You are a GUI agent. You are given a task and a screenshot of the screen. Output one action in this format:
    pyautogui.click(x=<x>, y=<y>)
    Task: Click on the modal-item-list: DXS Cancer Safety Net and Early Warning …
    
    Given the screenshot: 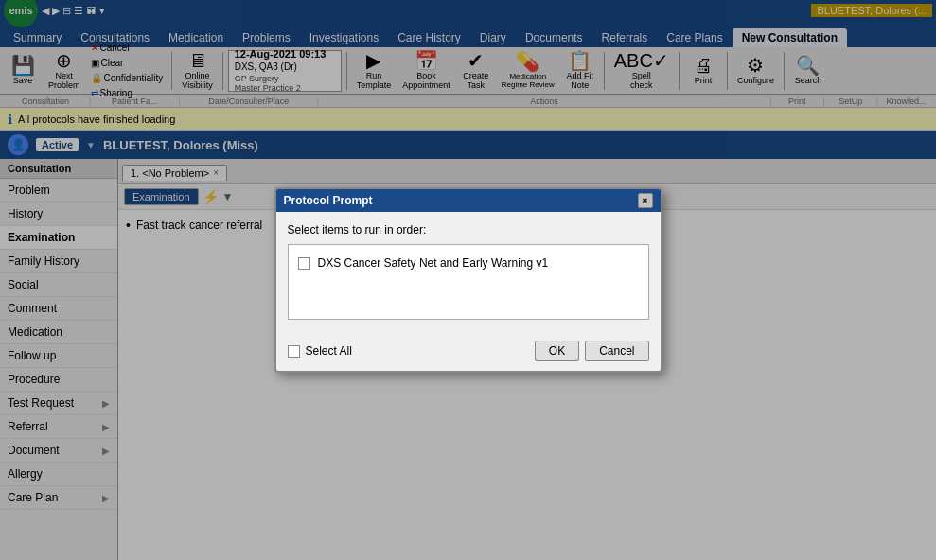 What is the action you would take?
    pyautogui.click(x=468, y=282)
    